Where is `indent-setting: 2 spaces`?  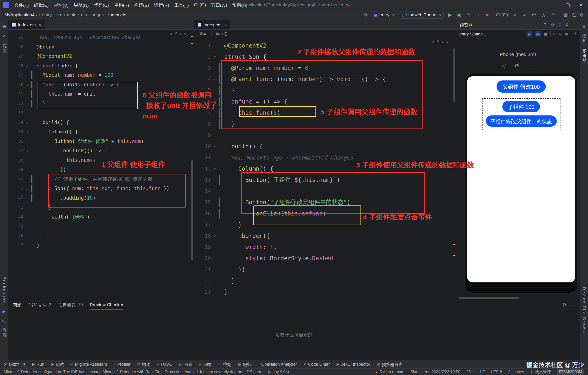 indent-setting: 2 spaces is located at coordinates (516, 372).